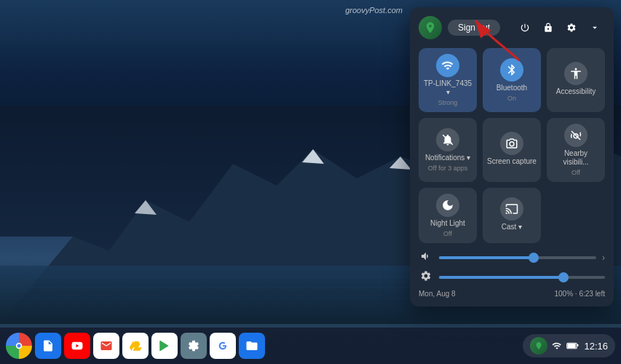 This screenshot has width=621, height=364. Describe the element at coordinates (426, 277) in the screenshot. I see `brightness-icon` at that location.